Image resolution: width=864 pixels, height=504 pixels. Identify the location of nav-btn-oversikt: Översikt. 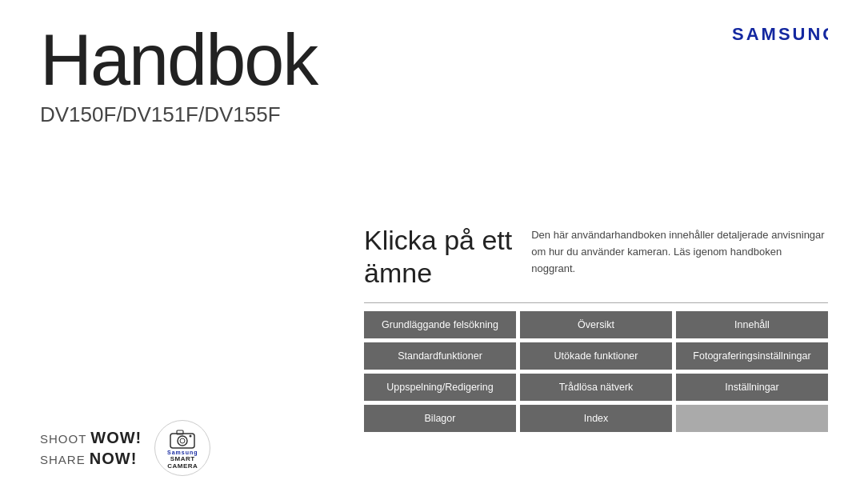
(596, 325).